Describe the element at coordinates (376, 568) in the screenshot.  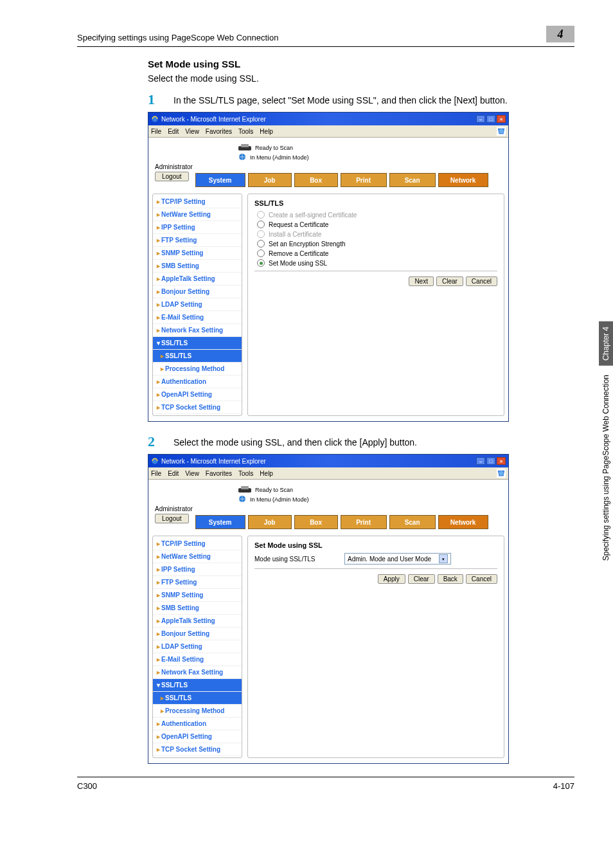
I see `separator` at that location.